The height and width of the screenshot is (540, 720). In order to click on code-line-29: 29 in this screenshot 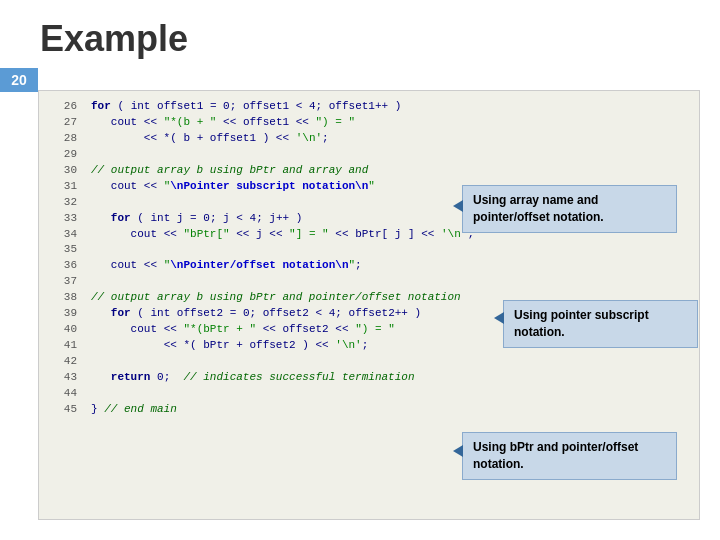, I will do `click(369, 155)`.